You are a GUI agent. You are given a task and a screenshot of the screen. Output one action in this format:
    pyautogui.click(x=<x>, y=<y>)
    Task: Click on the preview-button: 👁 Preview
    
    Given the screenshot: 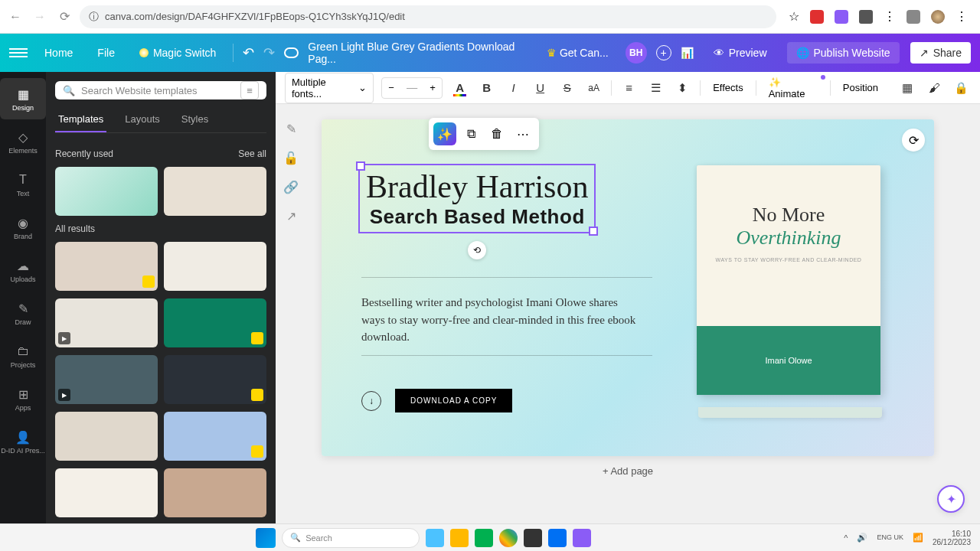 What is the action you would take?
    pyautogui.click(x=740, y=53)
    